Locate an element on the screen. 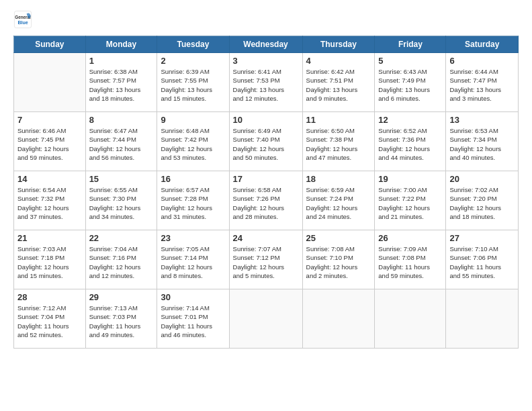  calendar-cell: 13Sunrise: 6:53 AM Sunset: 7:34 PM Dayli… is located at coordinates (482, 142).